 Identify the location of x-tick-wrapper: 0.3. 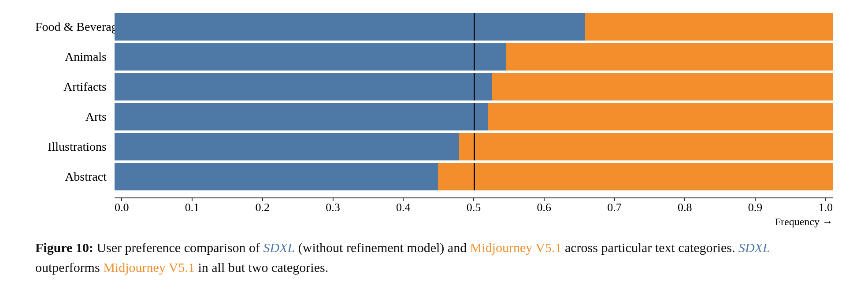
(333, 208).